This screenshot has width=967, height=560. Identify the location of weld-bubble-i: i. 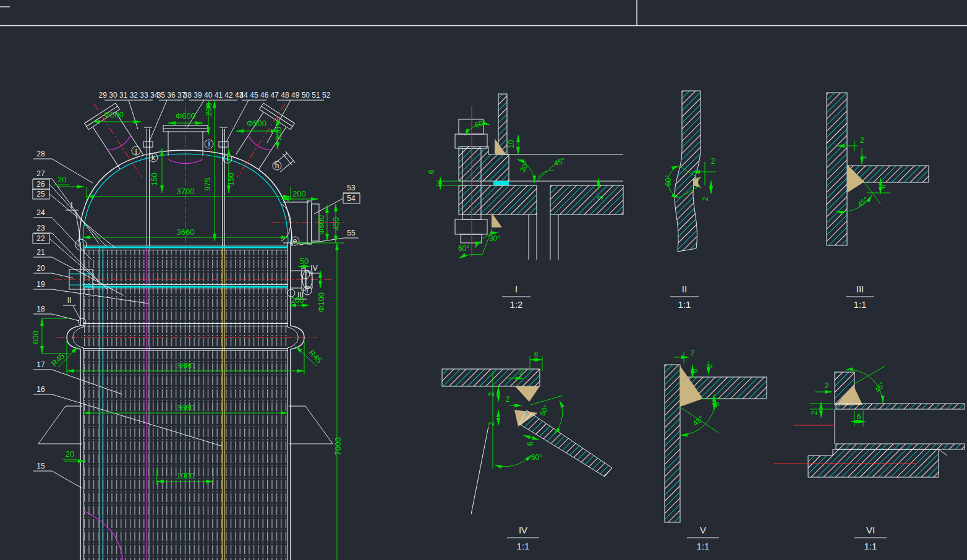
(209, 144).